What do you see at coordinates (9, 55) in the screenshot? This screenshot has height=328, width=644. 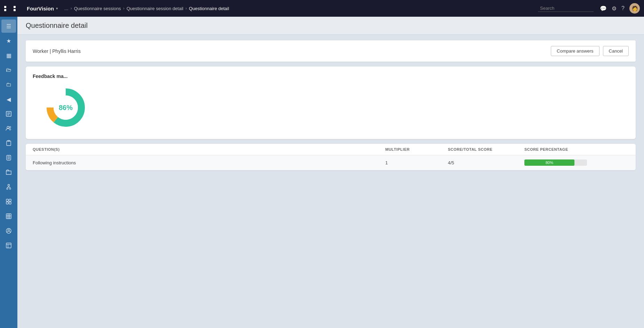 I see `sidebar-item-grid: ▦` at bounding box center [9, 55].